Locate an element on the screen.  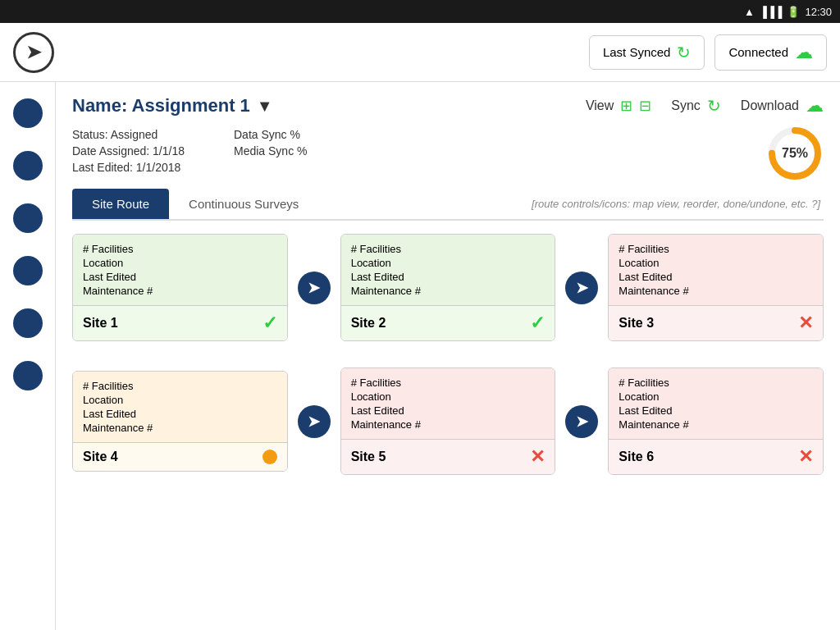
site-3-facilities: # Facilities is located at coordinates (715, 249).